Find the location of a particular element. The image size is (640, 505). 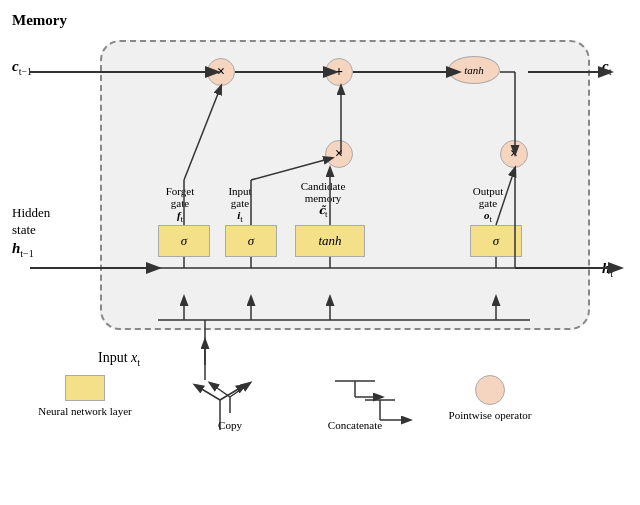

legend-copy-icon is located at coordinates (230, 395).